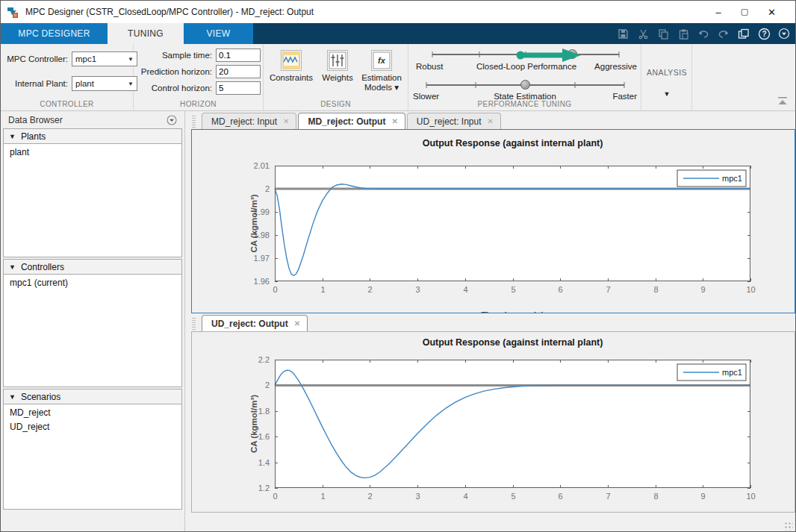 This screenshot has height=532, width=796. Describe the element at coordinates (526, 85) in the screenshot. I see `state-estimation-slider` at that location.